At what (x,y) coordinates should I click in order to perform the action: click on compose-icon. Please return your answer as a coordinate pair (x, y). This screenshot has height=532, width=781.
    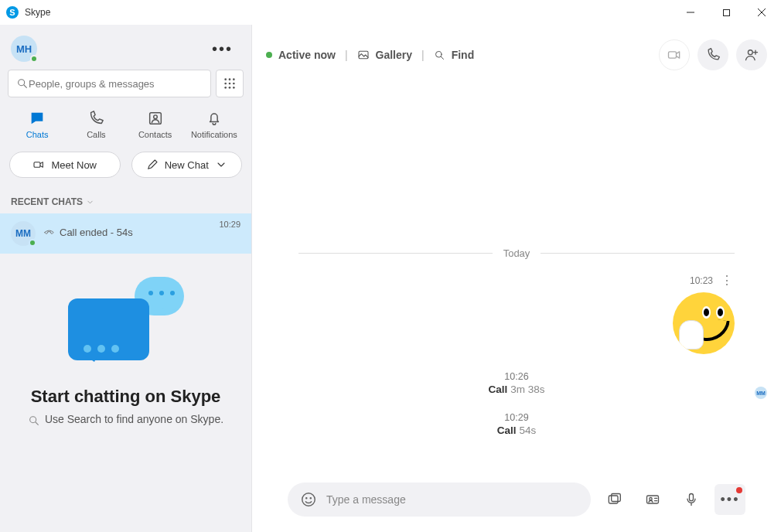
    Looking at the image, I should click on (152, 165).